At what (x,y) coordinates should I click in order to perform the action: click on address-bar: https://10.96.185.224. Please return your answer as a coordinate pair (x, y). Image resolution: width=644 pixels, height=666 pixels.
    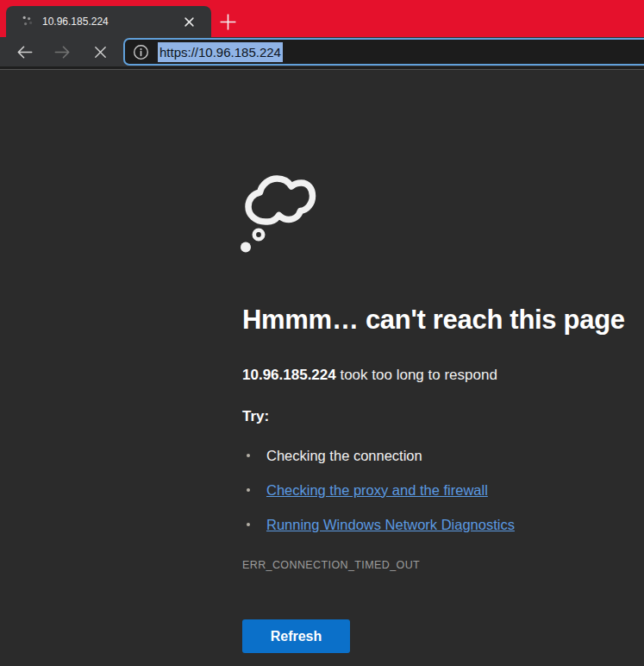
    Looking at the image, I should click on (384, 52).